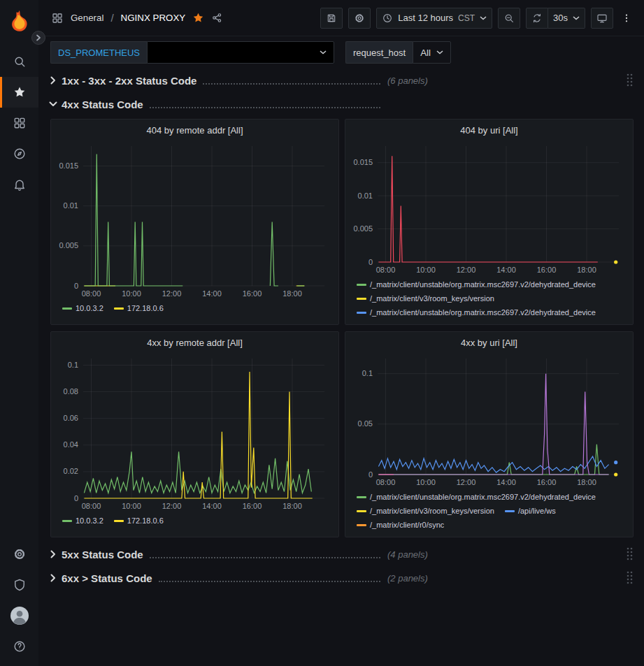 Image resolution: width=644 pixels, height=666 pixels. I want to click on refresh-interval-dropdown: 30s, so click(566, 18).